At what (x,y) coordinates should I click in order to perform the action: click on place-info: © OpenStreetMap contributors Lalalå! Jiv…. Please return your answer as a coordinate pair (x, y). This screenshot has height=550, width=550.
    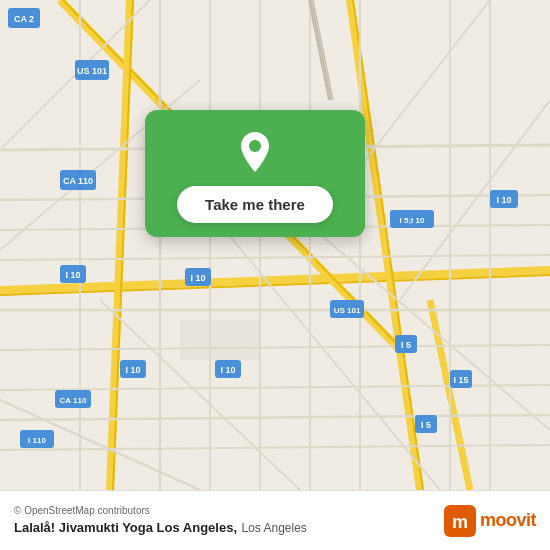
    Looking at the image, I should click on (160, 520).